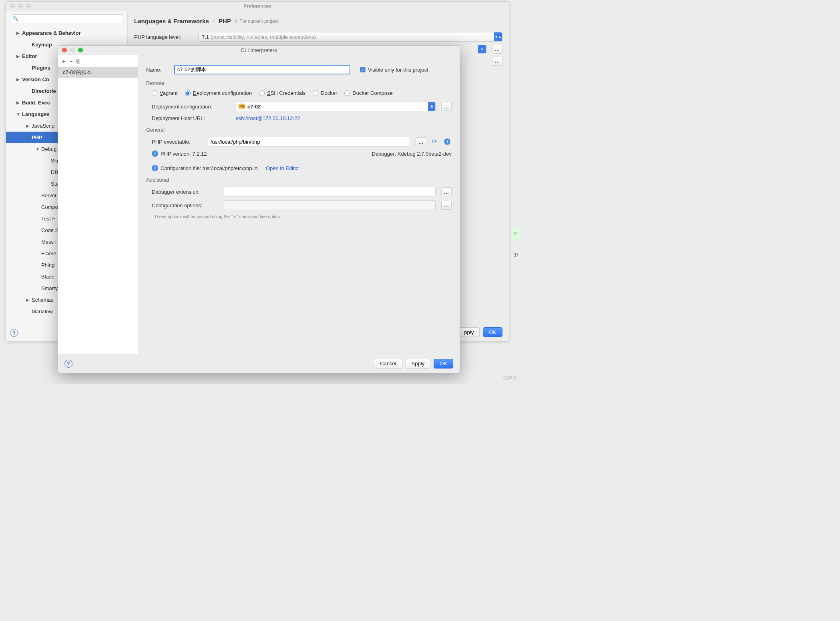 Image resolution: width=840 pixels, height=621 pixels. What do you see at coordinates (66, 33) in the screenshot?
I see `sidebar-item-appearance-behavior: ▶Appearance & Behavior` at bounding box center [66, 33].